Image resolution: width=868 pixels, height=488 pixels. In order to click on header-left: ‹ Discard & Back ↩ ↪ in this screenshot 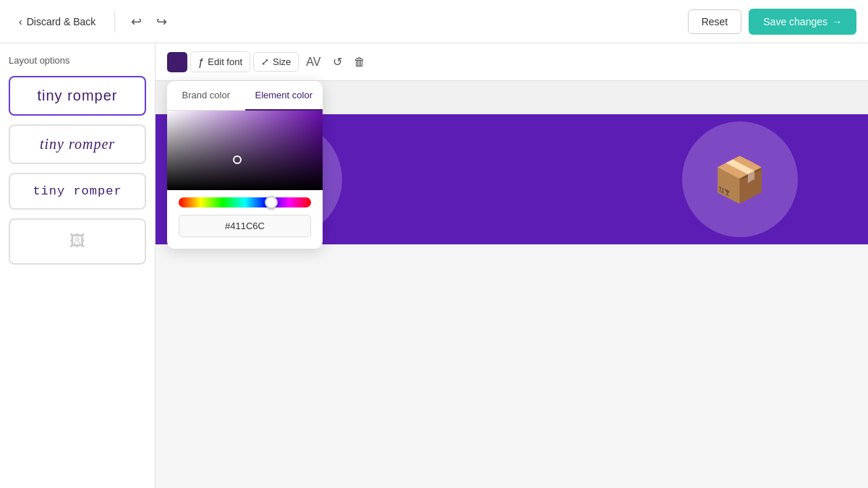, I will do `click(91, 22)`.